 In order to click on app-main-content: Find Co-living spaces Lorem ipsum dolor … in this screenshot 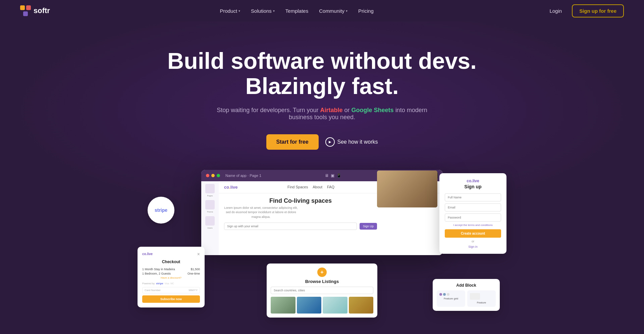, I will do `click(331, 214)`.